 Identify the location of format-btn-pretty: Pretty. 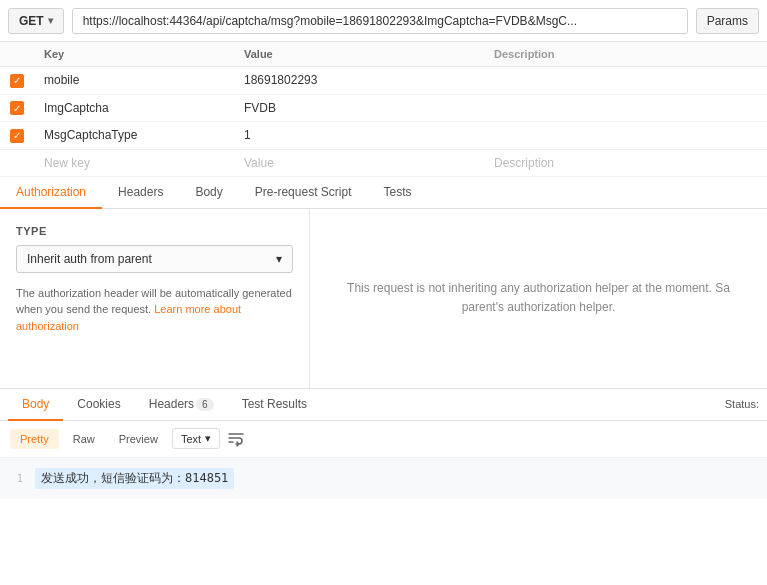
(34, 439).